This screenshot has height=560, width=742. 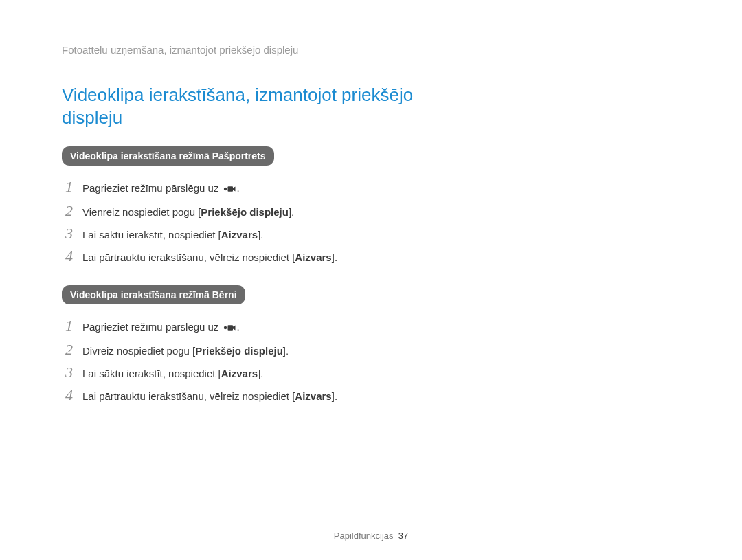 I want to click on step-pre: Divreiz nospiediet pogu [, so click(x=139, y=350).